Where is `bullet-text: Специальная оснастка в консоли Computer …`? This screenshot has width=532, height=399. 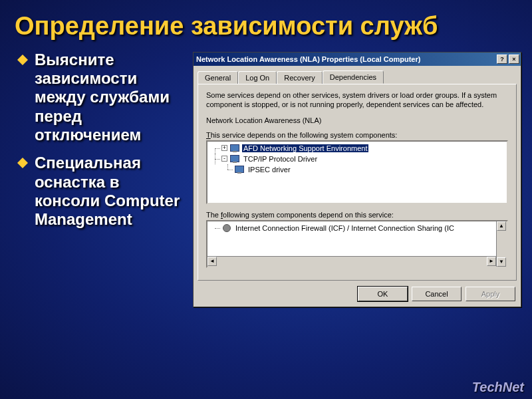
bullet-text: Специальная оснастка в консоли Computer … is located at coordinates (110, 192).